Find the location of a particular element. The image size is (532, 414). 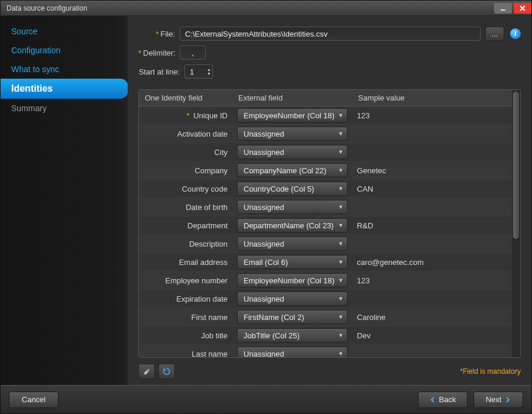

eraser-icon is located at coordinates (147, 371).